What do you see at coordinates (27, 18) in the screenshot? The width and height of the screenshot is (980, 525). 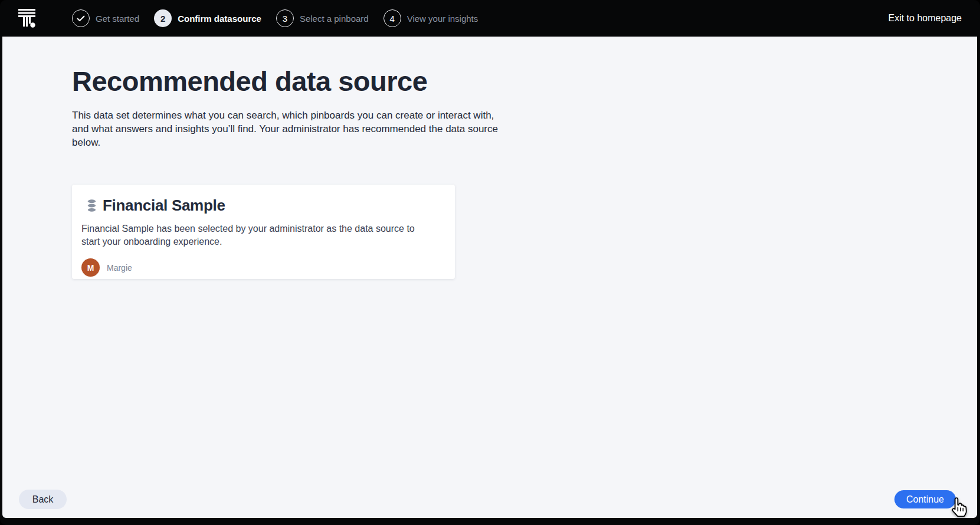 I see `thoughtspot-logo-icon` at bounding box center [27, 18].